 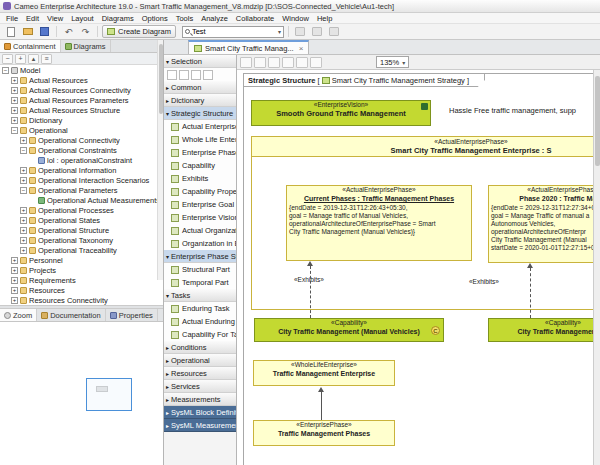 What do you see at coordinates (324, 433) in the screenshot?
I see `enterprise-phase-node: «EnterprisePhase» Traffic Management Pha…` at bounding box center [324, 433].